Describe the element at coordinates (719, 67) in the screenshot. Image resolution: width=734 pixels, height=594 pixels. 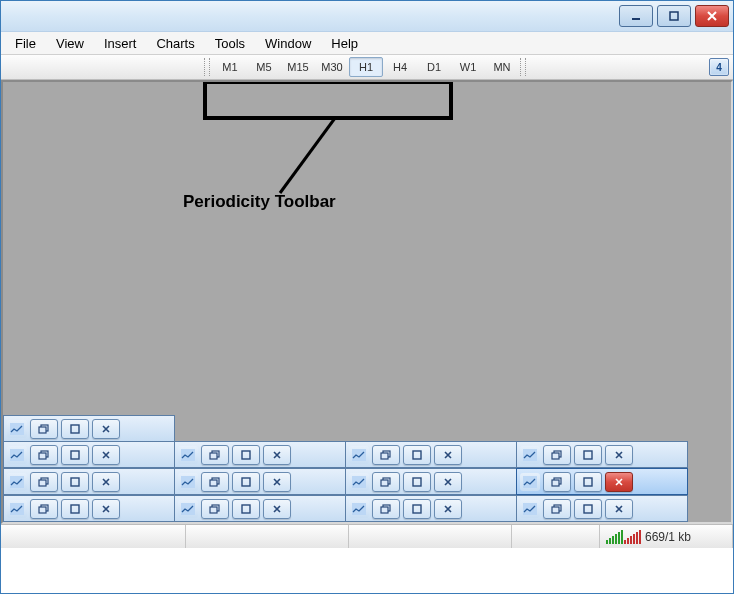
I see `window-count-badge: 4` at that location.